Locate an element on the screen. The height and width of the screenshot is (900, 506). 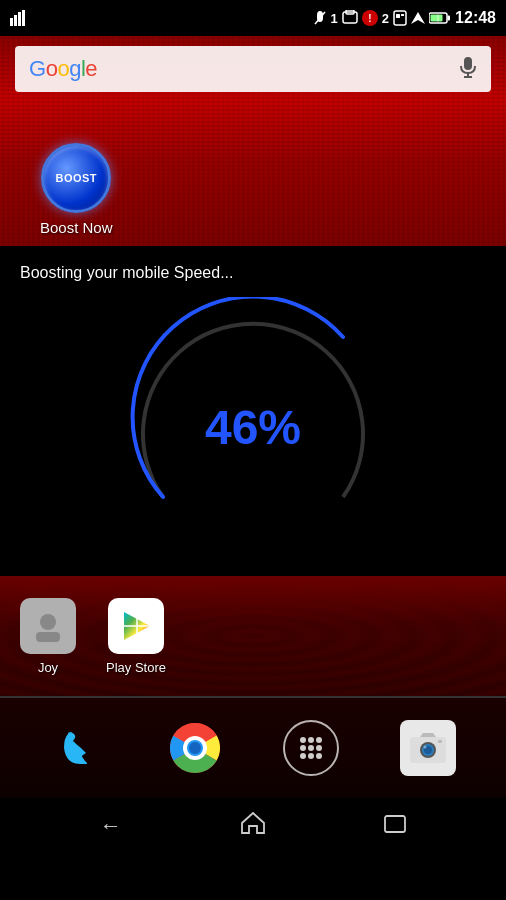
microphone-icon is located at coordinates (468, 70).